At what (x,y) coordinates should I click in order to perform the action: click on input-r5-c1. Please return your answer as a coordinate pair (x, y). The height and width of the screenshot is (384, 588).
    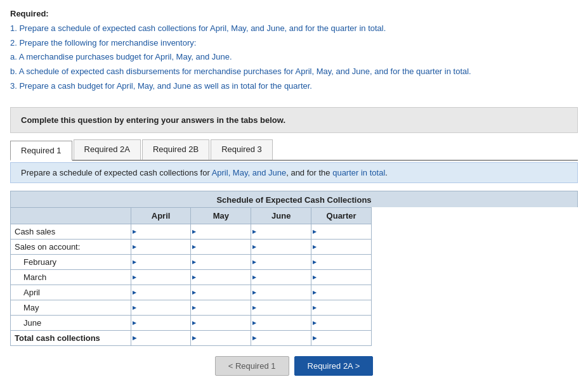
    Looking at the image, I should click on (221, 308).